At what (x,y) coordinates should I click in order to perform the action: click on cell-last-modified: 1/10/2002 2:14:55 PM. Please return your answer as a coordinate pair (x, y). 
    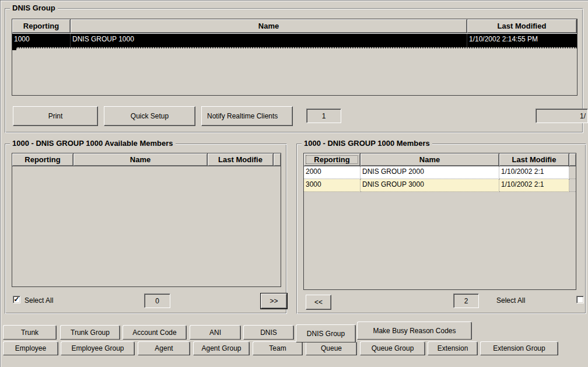
    Looking at the image, I should click on (522, 41).